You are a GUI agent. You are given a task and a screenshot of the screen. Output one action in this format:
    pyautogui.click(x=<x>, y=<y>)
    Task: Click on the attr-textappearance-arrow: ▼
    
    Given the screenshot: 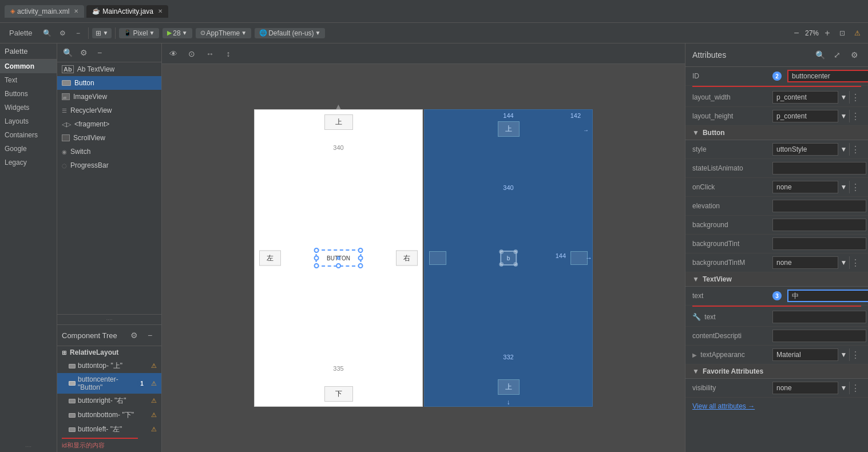 What is the action you would take?
    pyautogui.click(x=843, y=355)
    